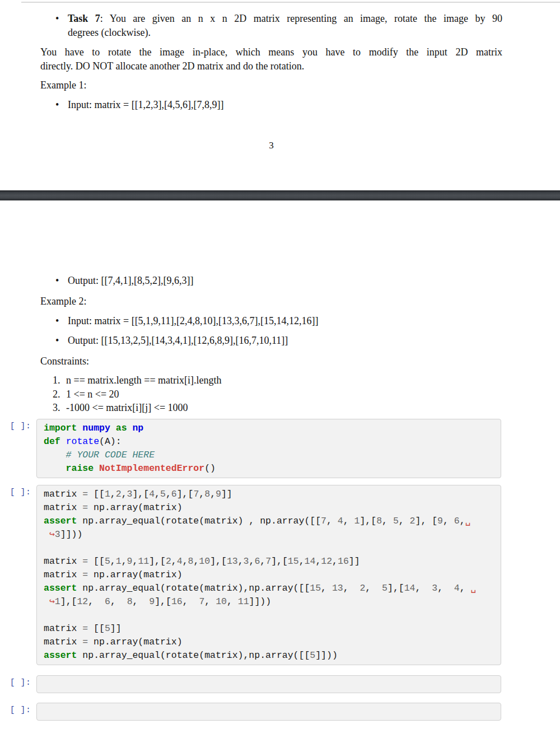  I want to click on task-text: : You are given an n x n 2D matrix repre…, so click(301, 18).